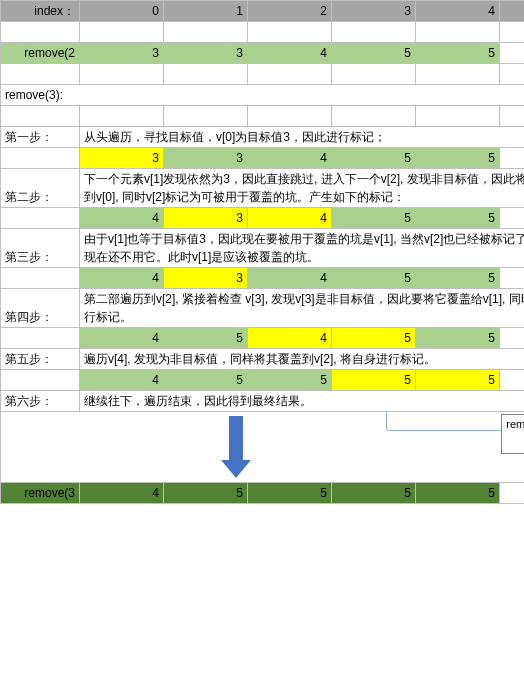 This screenshot has height=680, width=524. I want to click on index-col-3: 3, so click(374, 12).